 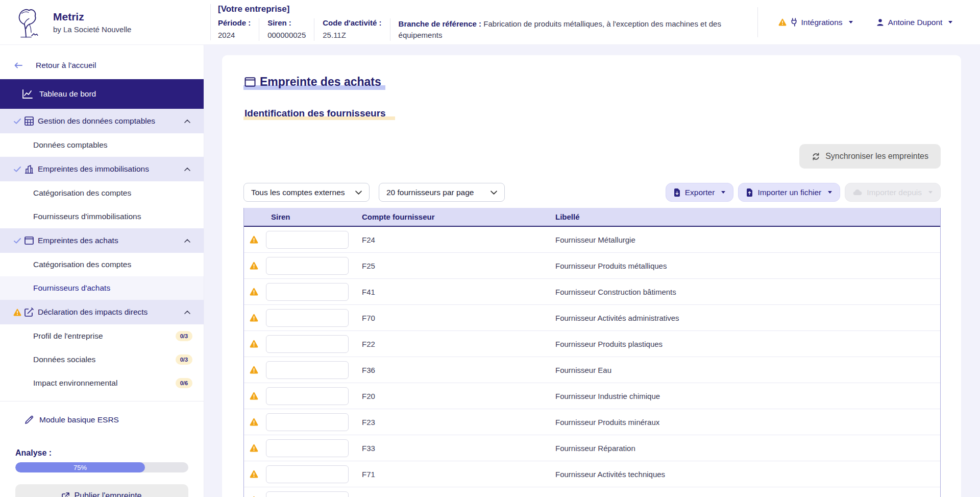 What do you see at coordinates (816, 156) in the screenshot?
I see `sync-icon` at bounding box center [816, 156].